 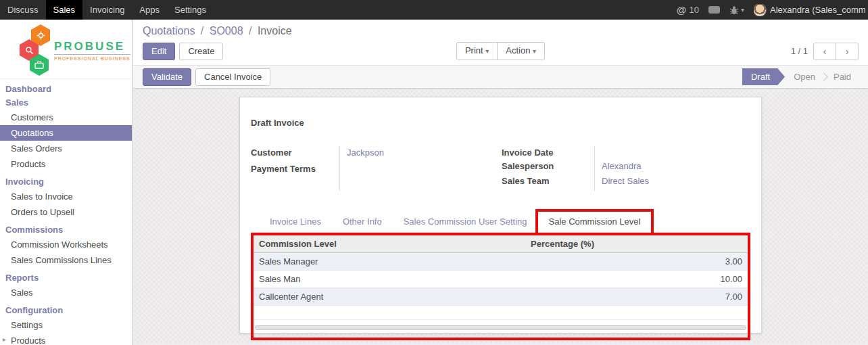 I want to click on menu-sales: Sales, so click(x=65, y=9).